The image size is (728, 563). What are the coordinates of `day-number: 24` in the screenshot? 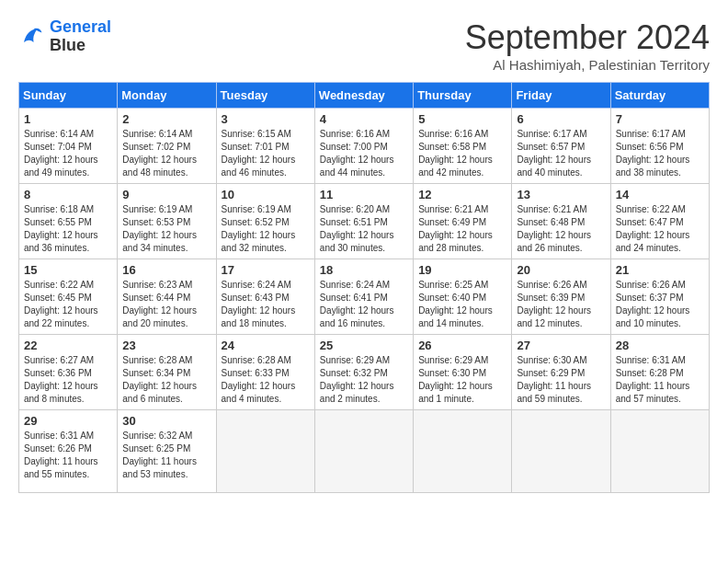 It's located at (266, 346).